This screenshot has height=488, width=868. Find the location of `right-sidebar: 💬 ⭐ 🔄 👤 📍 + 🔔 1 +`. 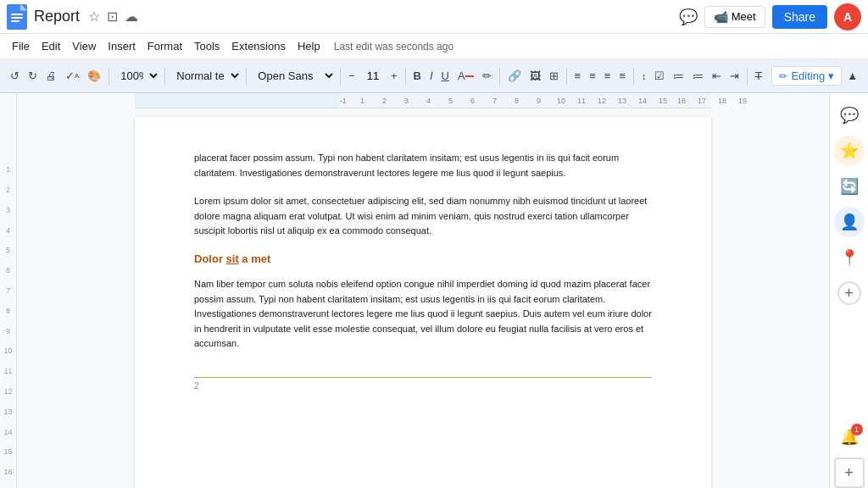

right-sidebar: 💬 ⭐ 🔄 👤 📍 + 🔔 1 + is located at coordinates (849, 291).